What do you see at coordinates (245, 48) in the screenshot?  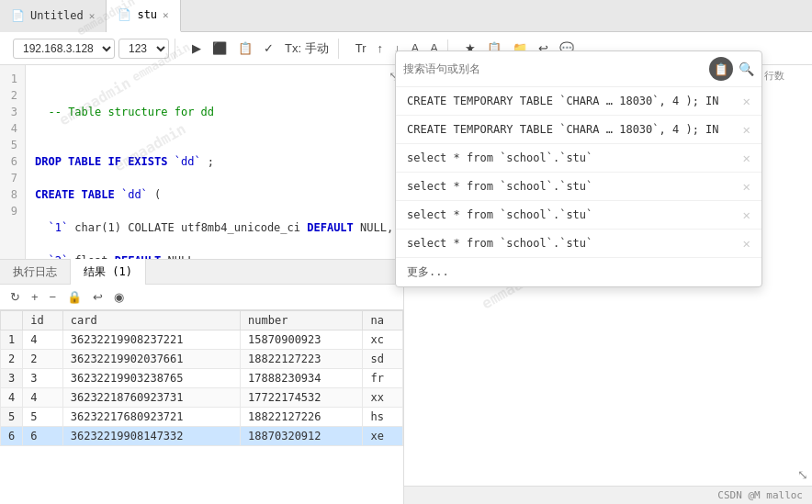 I see `explain-button: 📋` at bounding box center [245, 48].